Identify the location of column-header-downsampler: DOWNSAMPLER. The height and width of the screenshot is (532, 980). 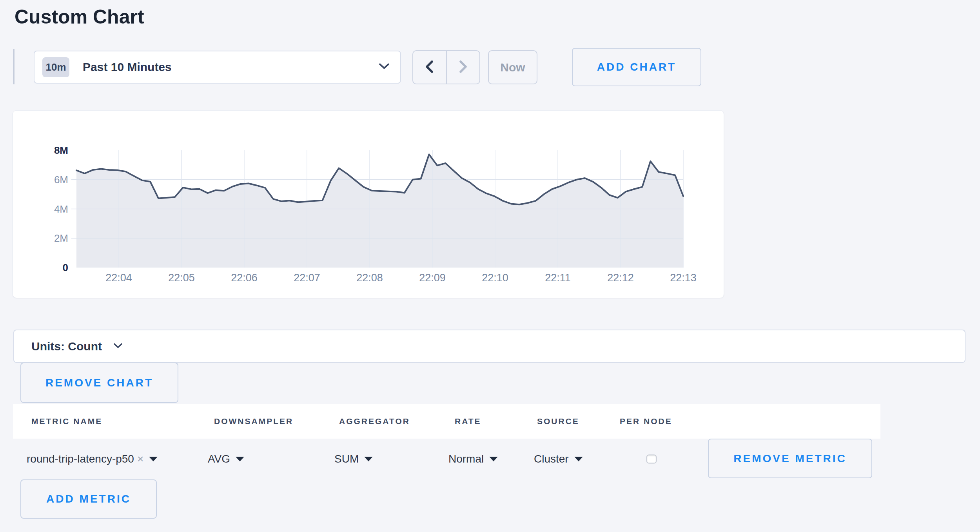
(254, 421).